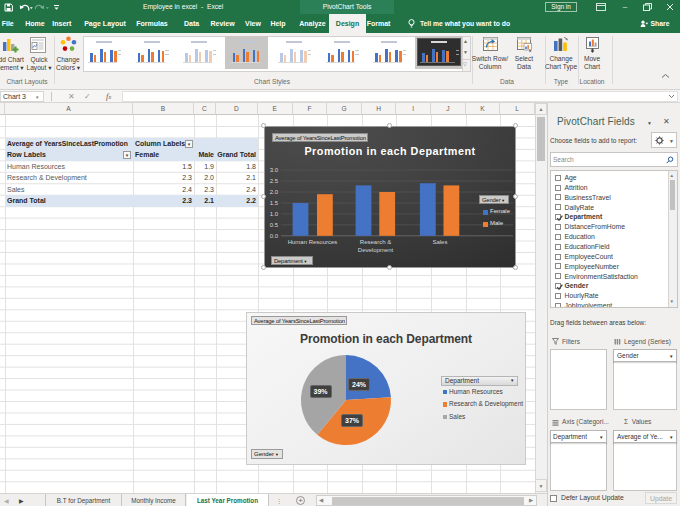 The height and width of the screenshot is (506, 680). Describe the element at coordinates (376, 242) in the screenshot. I see `svg-text: Research &` at that location.